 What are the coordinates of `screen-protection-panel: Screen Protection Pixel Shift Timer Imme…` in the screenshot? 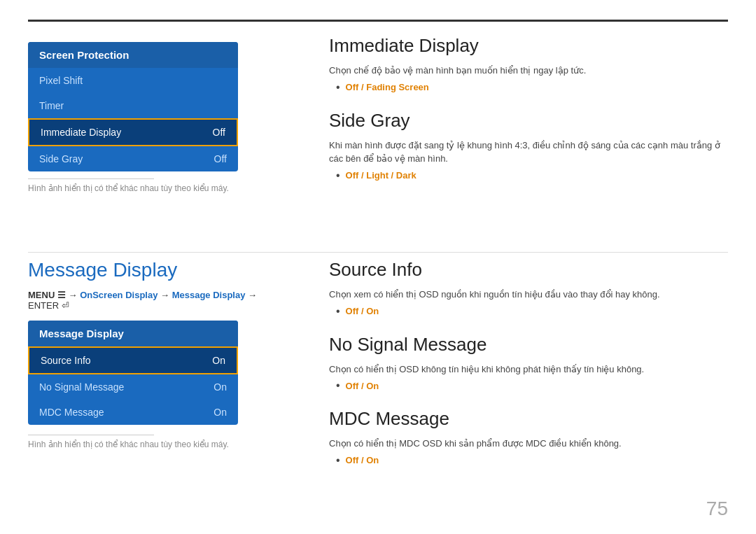 It's located at (158, 118).